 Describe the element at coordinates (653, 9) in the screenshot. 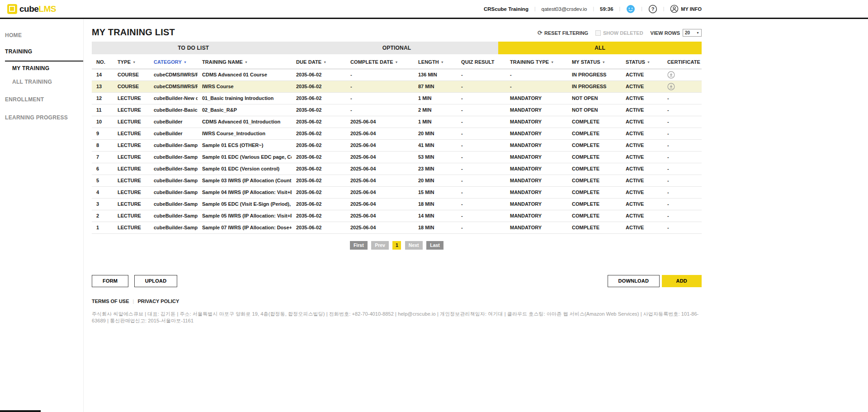

I see `help-icon: ?` at that location.